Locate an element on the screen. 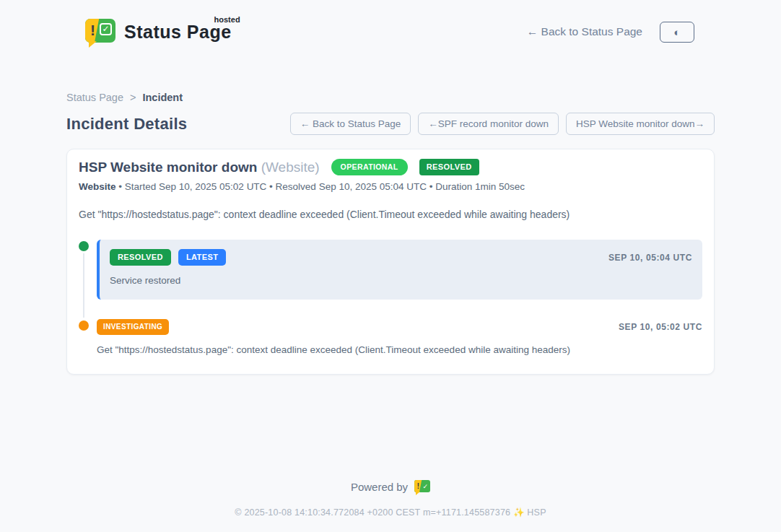 The height and width of the screenshot is (532, 781). incident-title: HSP Website monitor down (Website) is located at coordinates (199, 167).